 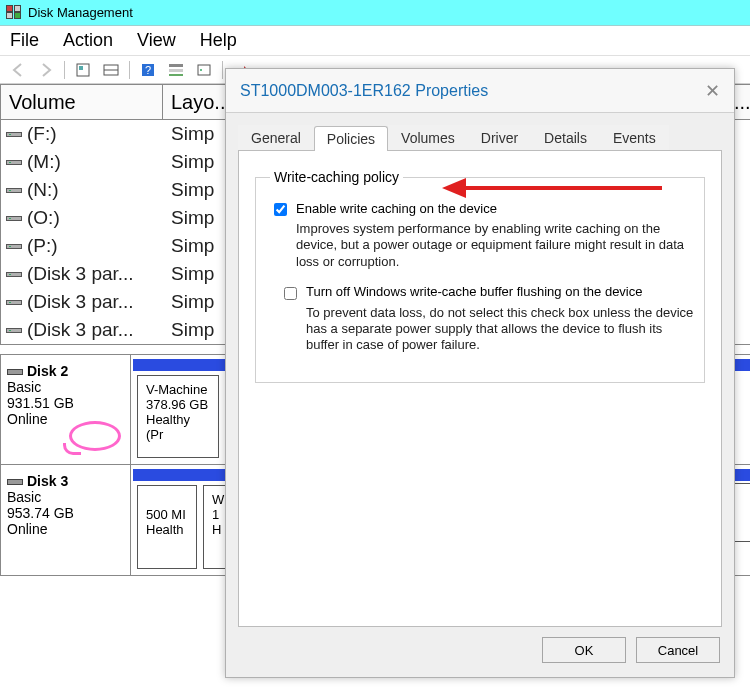 What do you see at coordinates (178, 404) in the screenshot?
I see `partition-size: 378.96 GB` at bounding box center [178, 404].